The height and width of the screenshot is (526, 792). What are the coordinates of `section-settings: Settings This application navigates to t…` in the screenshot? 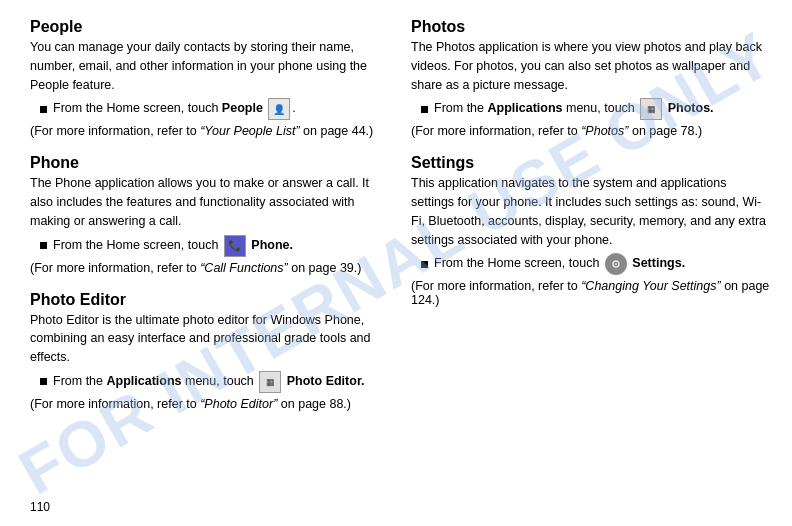 It's located at (592, 230).